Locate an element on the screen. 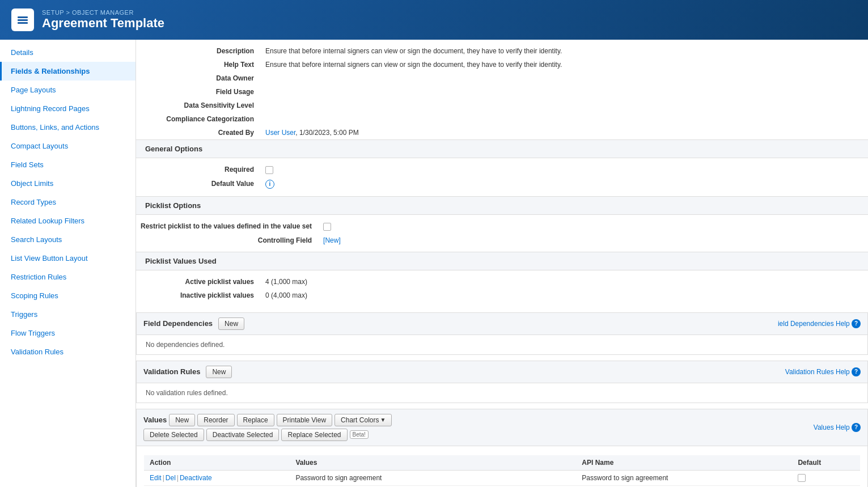  help-text-value: Ensure that before internal signers can … is located at coordinates (565, 65).